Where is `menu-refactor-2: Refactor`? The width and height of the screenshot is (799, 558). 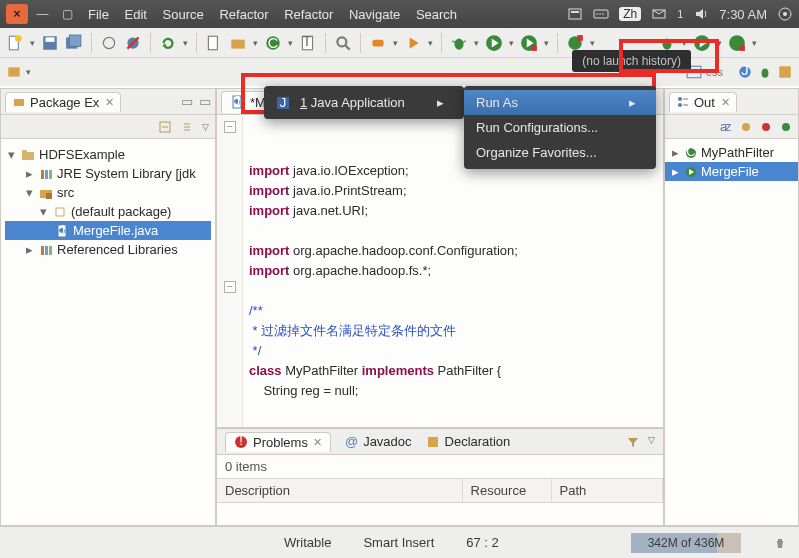
menu-refactor-2: Refactor is located at coordinates (308, 14).